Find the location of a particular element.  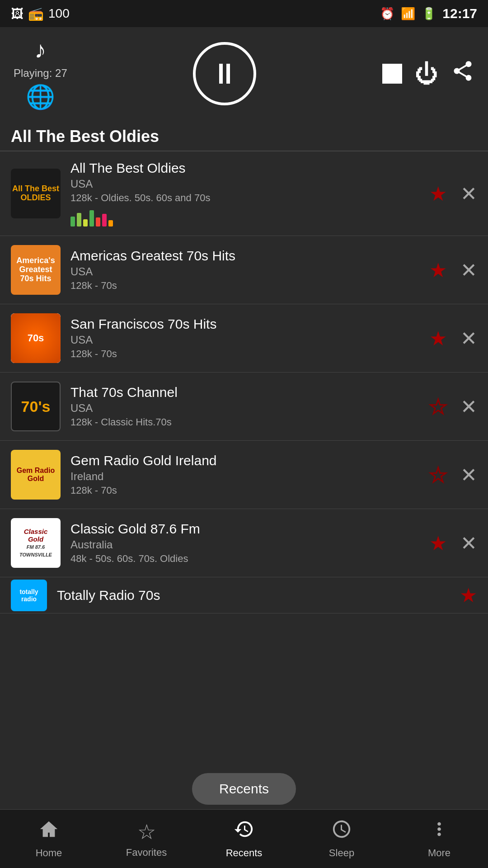

status-right-icons: ⏰ 📶 🔋 12:17 is located at coordinates (428, 14).